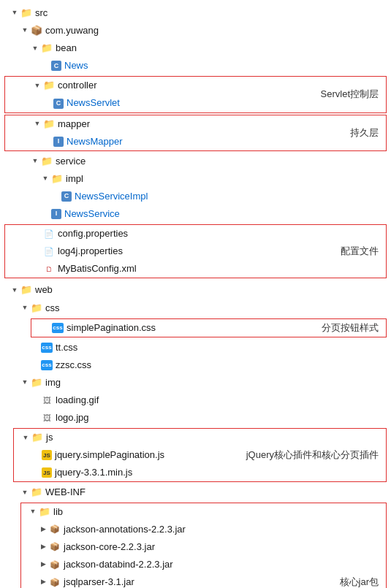 The width and height of the screenshot is (391, 588). Describe the element at coordinates (196, 196) in the screenshot. I see `tree-item-newsserviceimpl: C NewsServiceImpl` at that location.